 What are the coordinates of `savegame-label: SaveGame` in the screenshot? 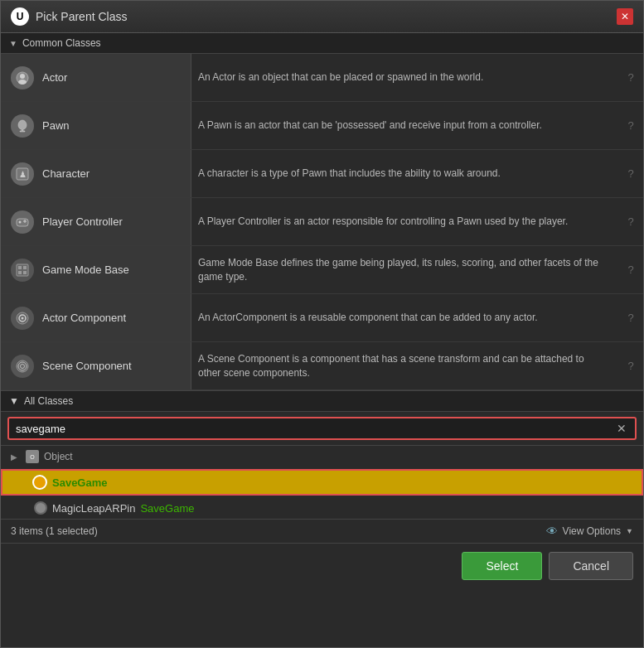 It's located at (80, 482).